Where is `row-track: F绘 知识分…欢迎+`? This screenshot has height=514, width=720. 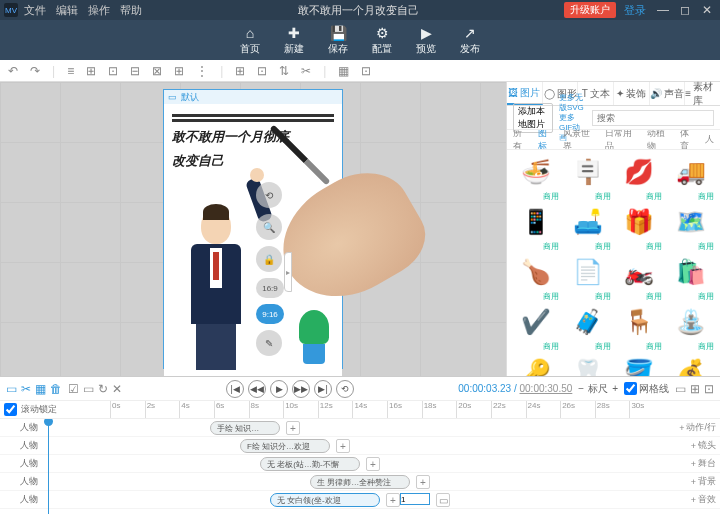 row-track: F绘 知识分…欢迎+ is located at coordinates (387, 446).